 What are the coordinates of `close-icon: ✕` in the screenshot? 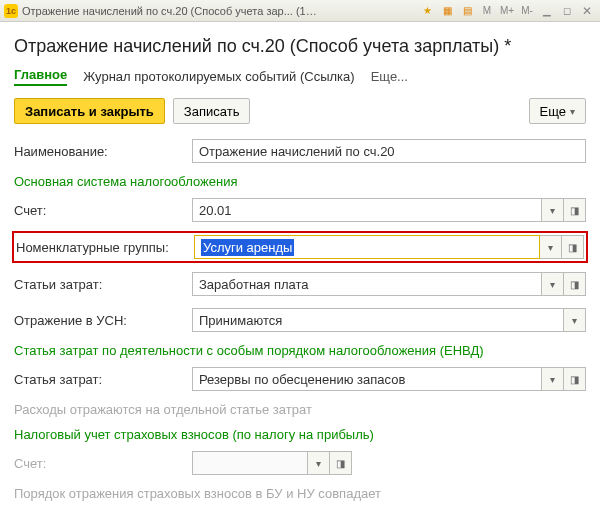 It's located at (587, 11).